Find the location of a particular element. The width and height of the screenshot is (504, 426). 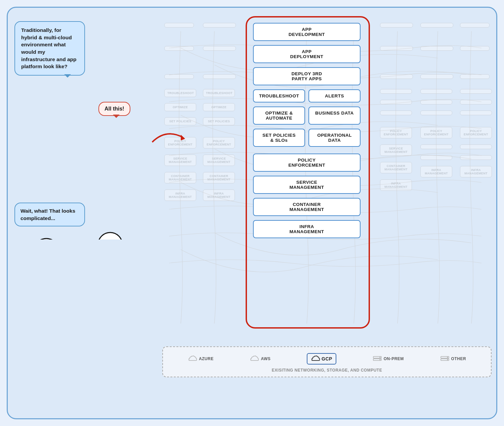

cloud-icons-row: AZURE AWS is located at coordinates (327, 359).